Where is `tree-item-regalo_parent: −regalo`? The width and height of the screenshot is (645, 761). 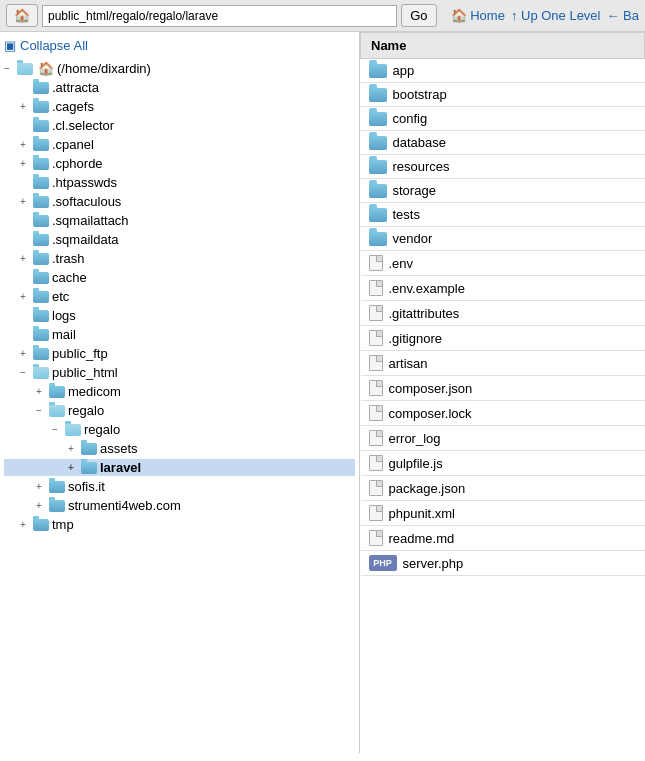 tree-item-regalo_parent: −regalo is located at coordinates (180, 410).